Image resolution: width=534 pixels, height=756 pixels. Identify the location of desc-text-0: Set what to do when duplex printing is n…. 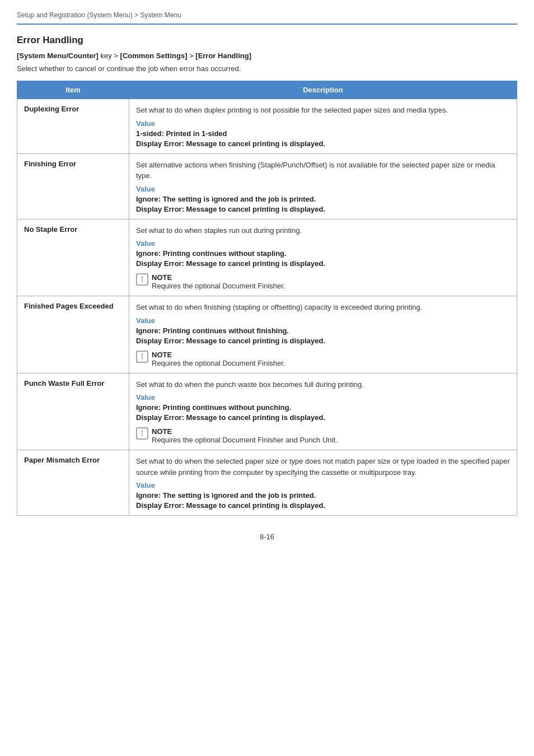
(292, 110).